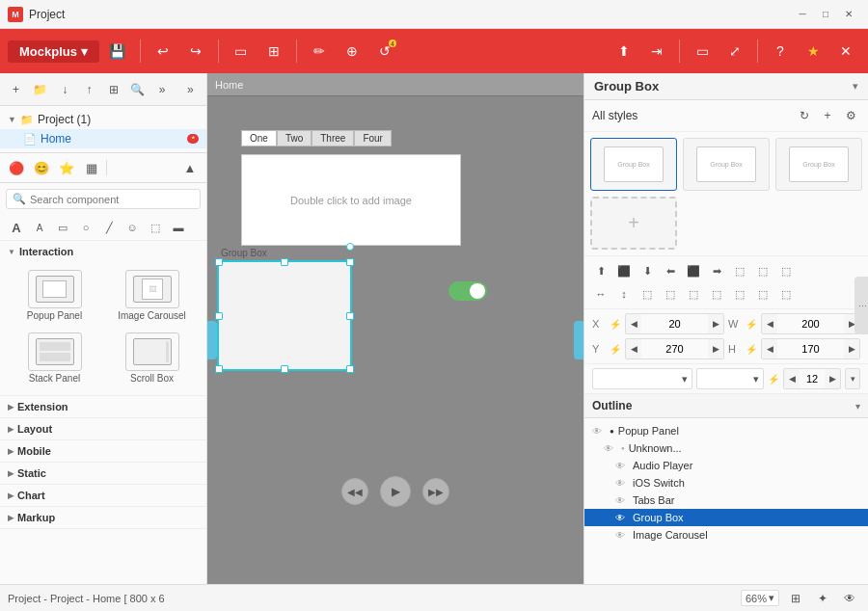 The height and width of the screenshot is (611, 868). Describe the element at coordinates (350, 262) in the screenshot. I see `handle-tr` at that location.